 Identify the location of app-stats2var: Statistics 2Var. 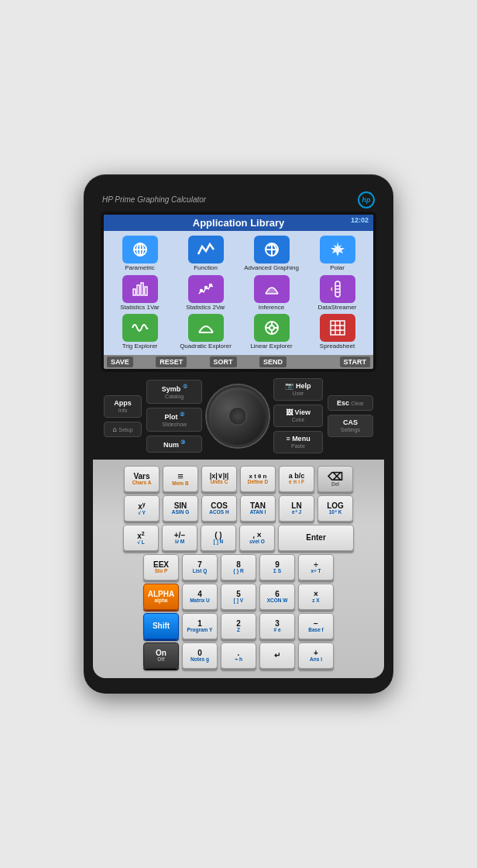
(206, 293).